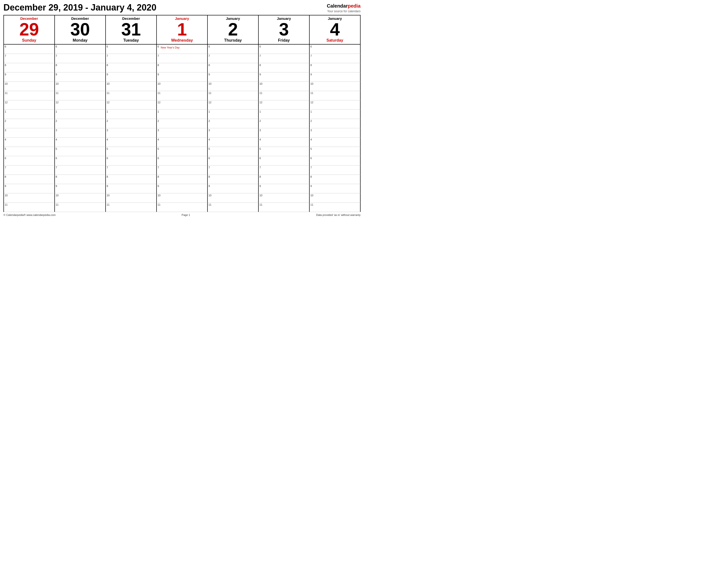 The width and height of the screenshot is (728, 564). I want to click on time-cell-9-1: 3, so click(80, 133).